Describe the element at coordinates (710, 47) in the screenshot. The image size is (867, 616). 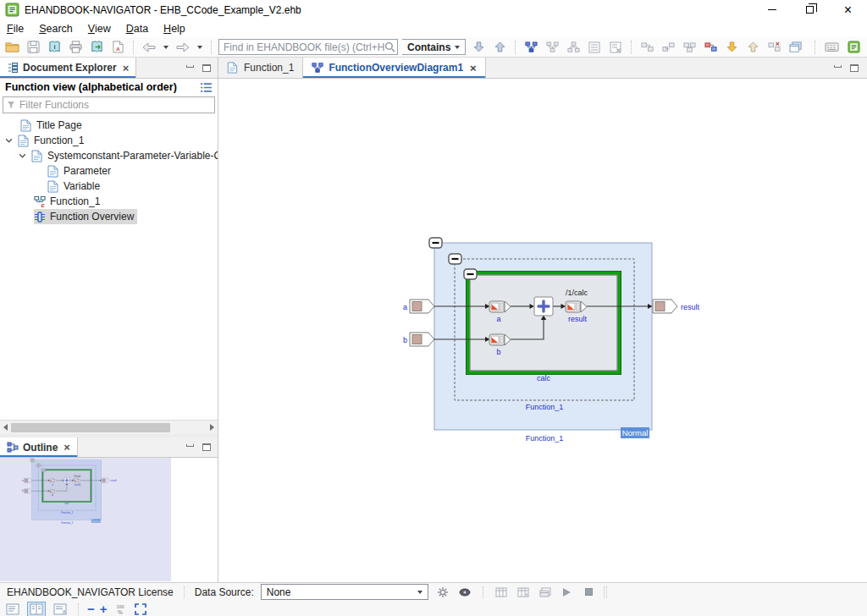
I see `component-view-icon` at that location.